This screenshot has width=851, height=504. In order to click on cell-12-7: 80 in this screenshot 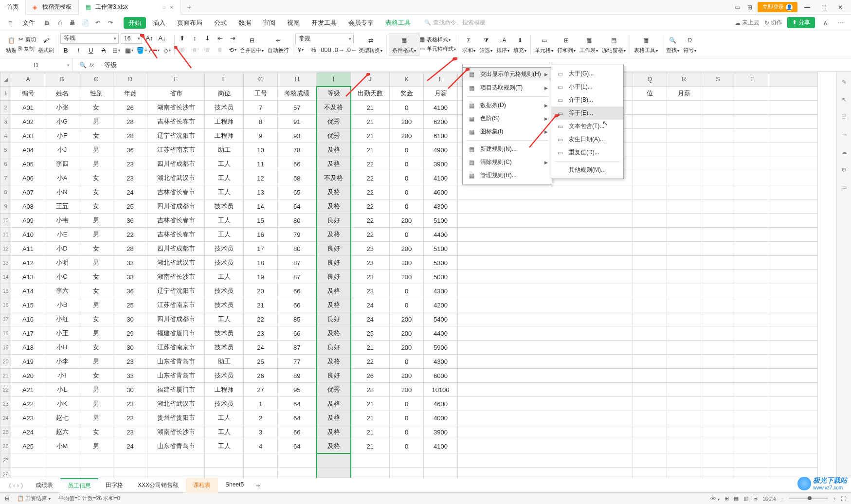, I will do `click(297, 249)`.